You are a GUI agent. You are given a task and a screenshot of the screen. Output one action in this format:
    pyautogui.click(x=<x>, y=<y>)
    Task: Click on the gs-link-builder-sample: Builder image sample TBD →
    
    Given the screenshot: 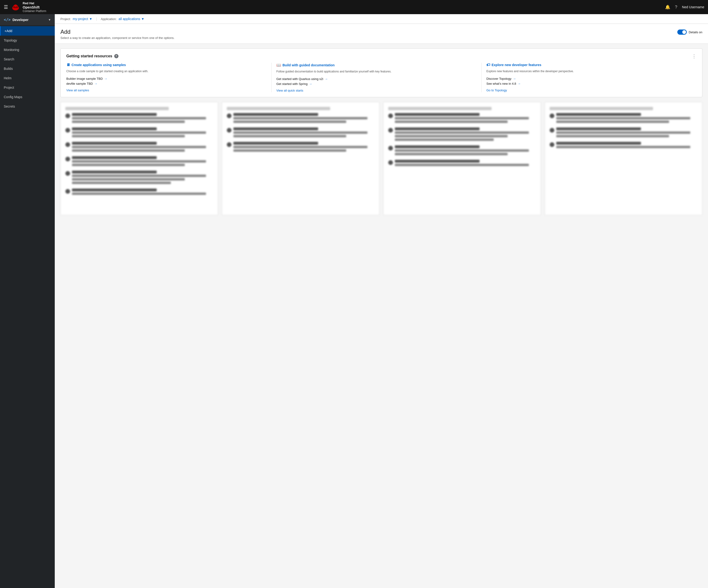 What is the action you would take?
    pyautogui.click(x=167, y=79)
    